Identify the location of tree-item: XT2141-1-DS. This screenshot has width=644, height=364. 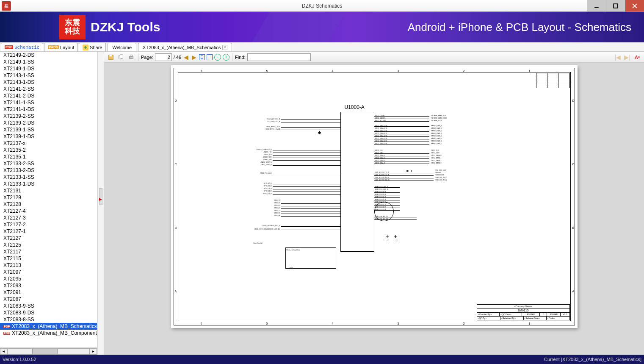
(48, 109).